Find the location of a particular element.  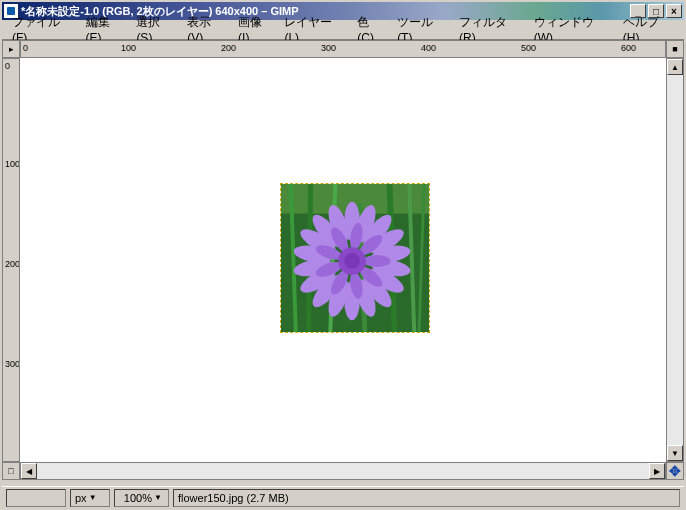

navigation-icon: ✥ is located at coordinates (675, 471).